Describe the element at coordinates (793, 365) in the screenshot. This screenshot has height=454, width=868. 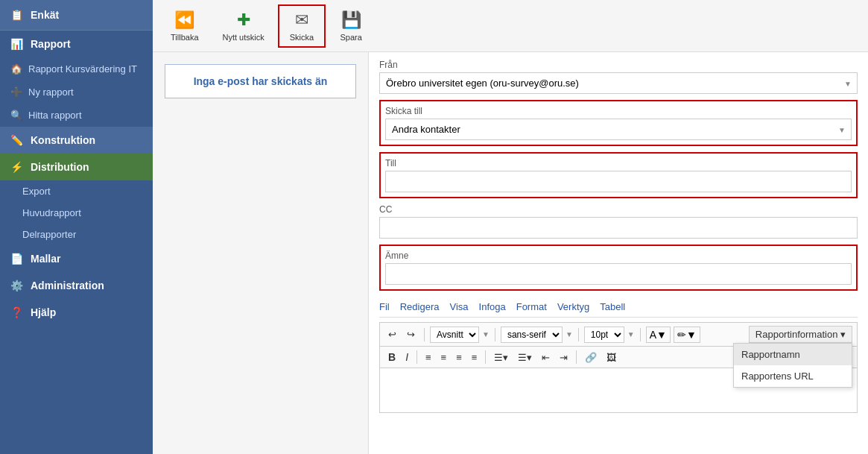
I see `rapportinfo-dropdown: Rapportnamn Rapportens URL` at that location.